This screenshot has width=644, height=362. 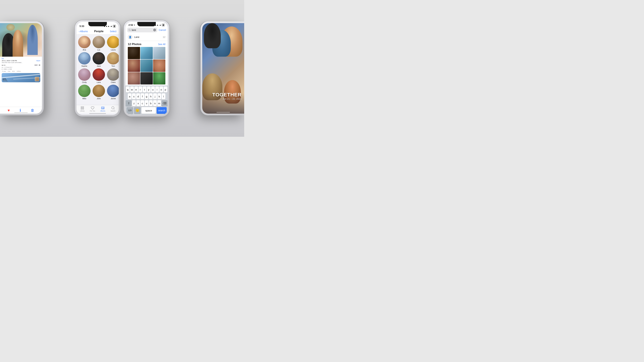 I want to click on search-clear-button: ×, so click(x=154, y=30).